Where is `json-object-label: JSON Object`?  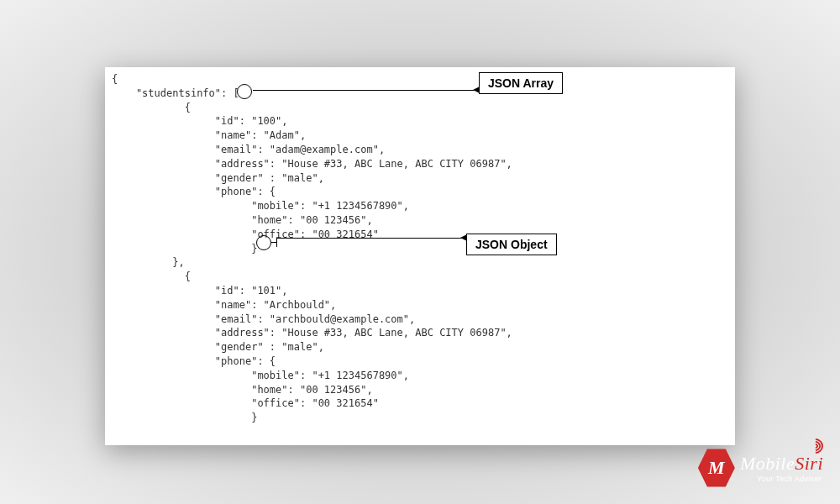
json-object-label: JSON Object is located at coordinates (512, 244).